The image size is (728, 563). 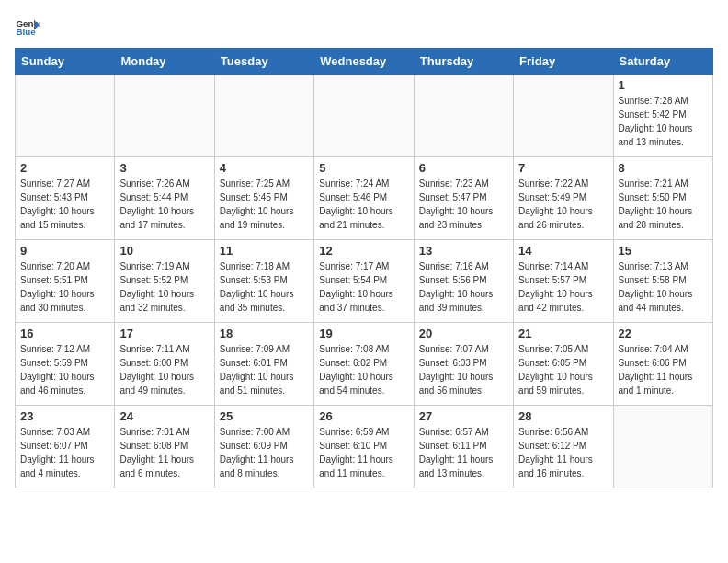 I want to click on calendar-cell: 27Sunrise: 6:57 AMSunset: 6:11 PMDayligh…, so click(x=463, y=447).